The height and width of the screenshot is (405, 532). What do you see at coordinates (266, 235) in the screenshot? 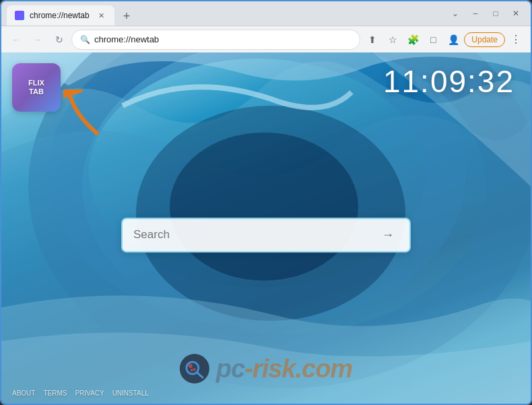
I see `search-container: →` at bounding box center [266, 235].